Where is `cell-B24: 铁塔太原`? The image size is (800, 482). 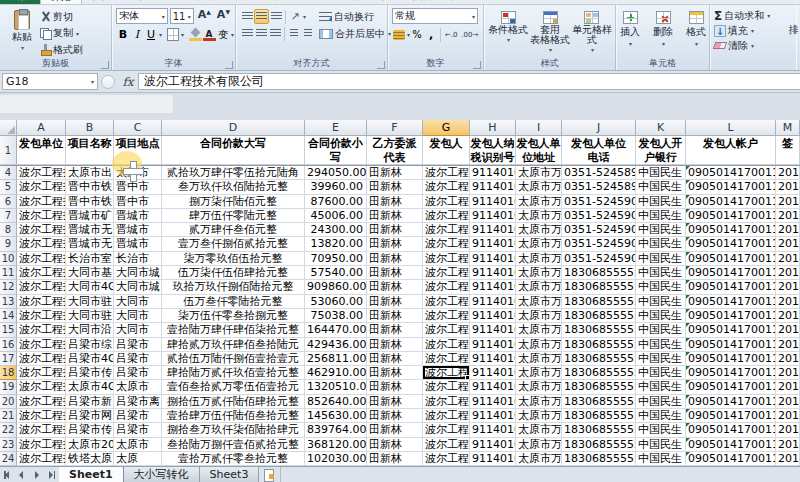
cell-B24: 铁塔太原 is located at coordinates (90, 459).